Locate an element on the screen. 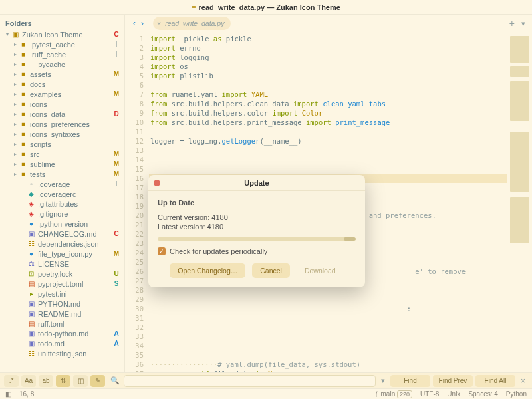  tree-item: ▸■__pycache__ is located at coordinates (63, 64).